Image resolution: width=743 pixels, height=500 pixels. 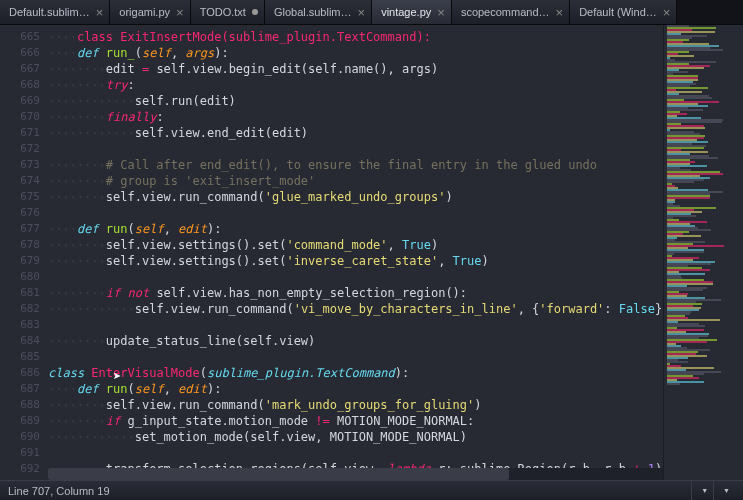 I want to click on horizontal-scrollbar, so click(x=356, y=474).